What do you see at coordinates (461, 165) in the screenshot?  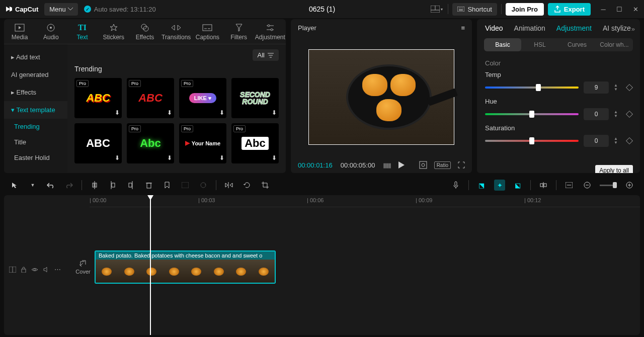 I see `fullscreen-icon` at bounding box center [461, 165].